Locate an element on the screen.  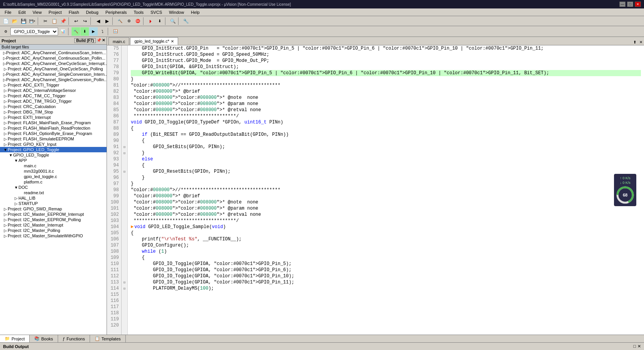
tree-item-24: gpio_led_toggle.c is located at coordinates (53, 177).